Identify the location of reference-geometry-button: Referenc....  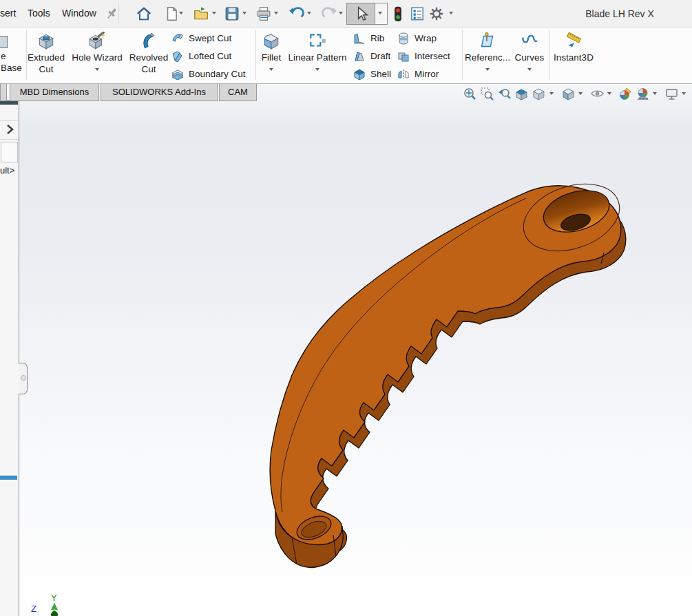
(487, 55).